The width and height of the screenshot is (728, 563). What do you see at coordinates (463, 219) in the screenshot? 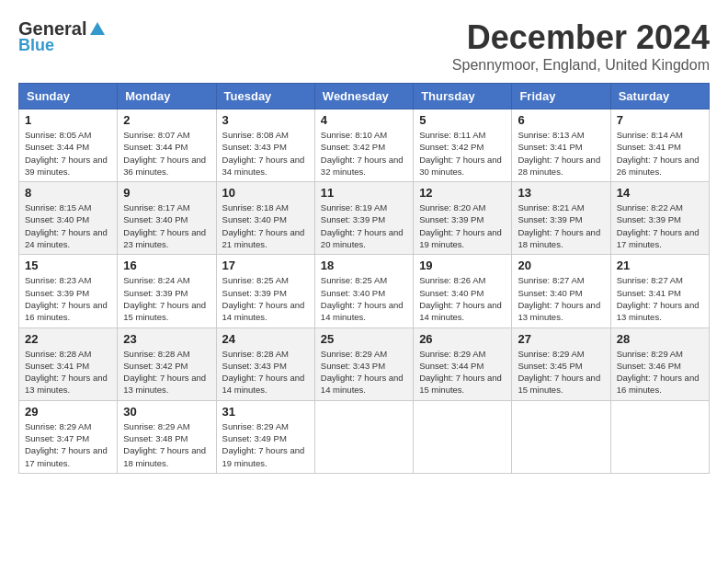
I see `calendar-cell: 12Sunrise: 8:20 AMSunset: 3:39 PMDayligh…` at bounding box center [463, 219].